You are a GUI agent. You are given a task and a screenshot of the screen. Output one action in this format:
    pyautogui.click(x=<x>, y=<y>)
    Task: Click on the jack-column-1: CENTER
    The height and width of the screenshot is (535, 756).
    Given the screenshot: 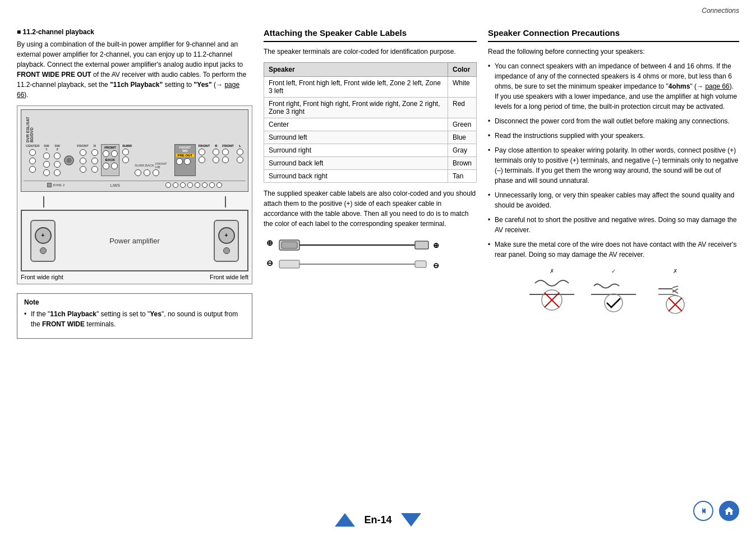 What is the action you would take?
    pyautogui.click(x=33, y=160)
    